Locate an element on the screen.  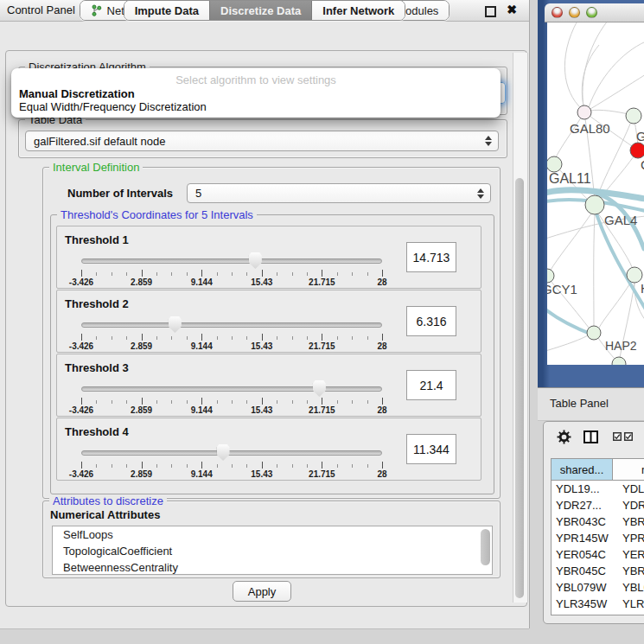
attribute-list-item: SelfLoops is located at coordinates (272, 534).